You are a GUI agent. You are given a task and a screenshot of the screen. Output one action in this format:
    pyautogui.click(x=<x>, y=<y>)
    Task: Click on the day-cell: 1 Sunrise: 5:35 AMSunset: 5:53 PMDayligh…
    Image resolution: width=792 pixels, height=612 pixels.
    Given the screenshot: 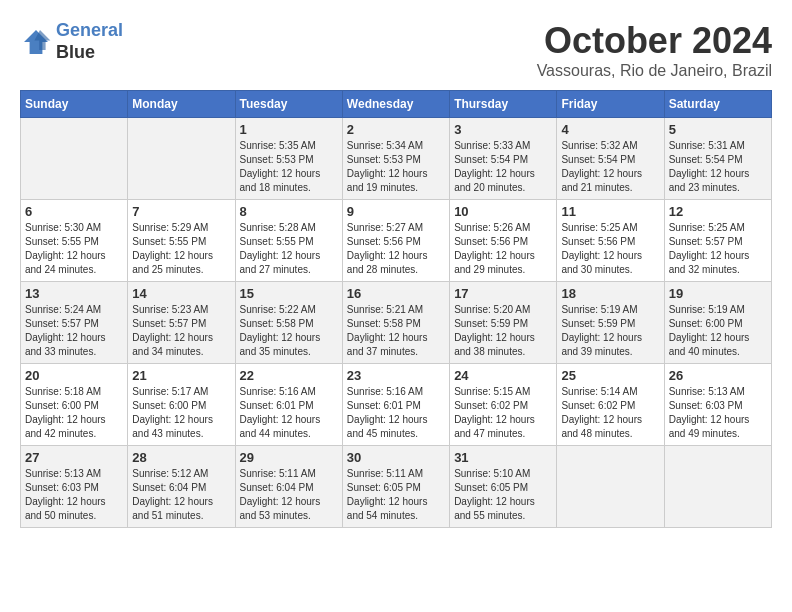 What is the action you would take?
    pyautogui.click(x=288, y=159)
    